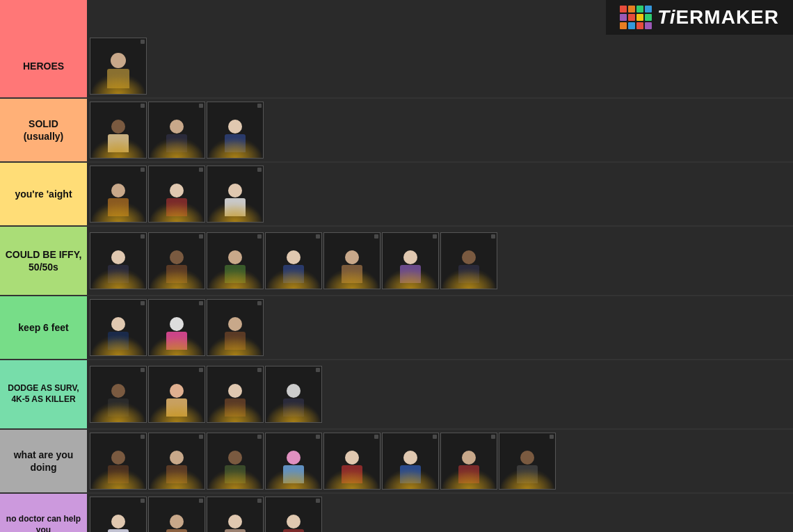 The height and width of the screenshot is (532, 793). I want to click on tier-items-aight, so click(440, 194).